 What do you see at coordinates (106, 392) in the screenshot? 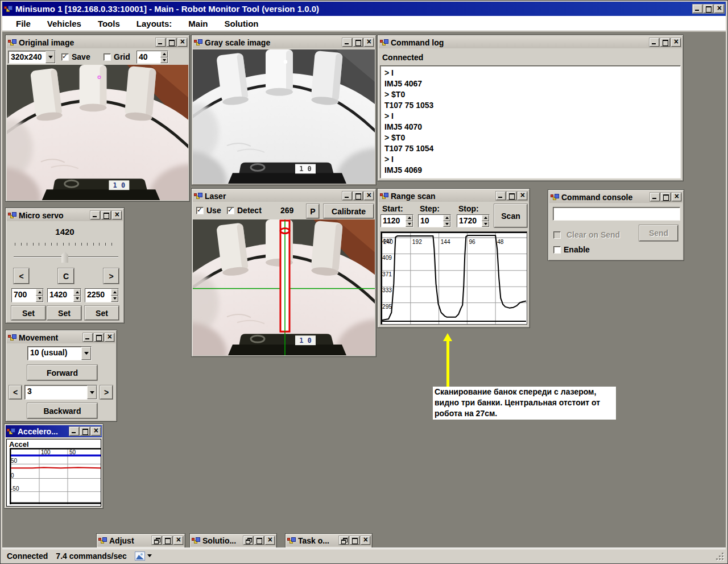
I see `turn-right-button: >` at bounding box center [106, 392].